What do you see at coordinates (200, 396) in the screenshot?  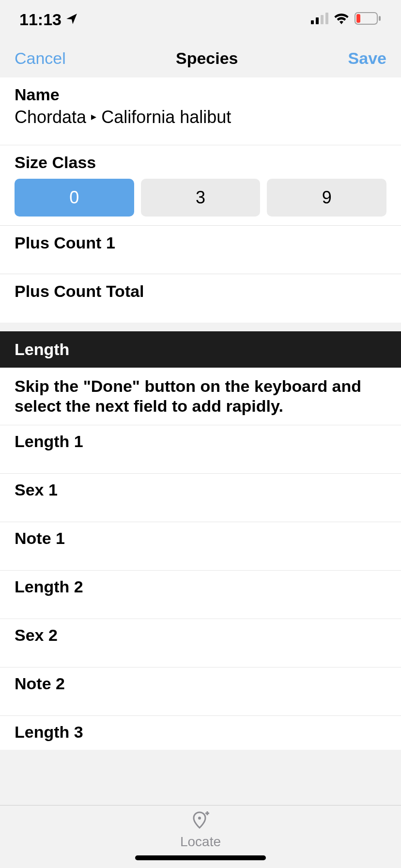 I see `length-hint: Skip the "Done" button on the keyboard a…` at bounding box center [200, 396].